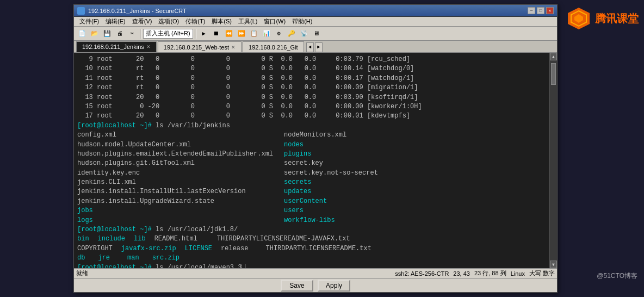 This screenshot has width=644, height=297. Describe the element at coordinates (422, 274) in the screenshot. I see `status-session: ssh2: AES-256-CTR` at that location.